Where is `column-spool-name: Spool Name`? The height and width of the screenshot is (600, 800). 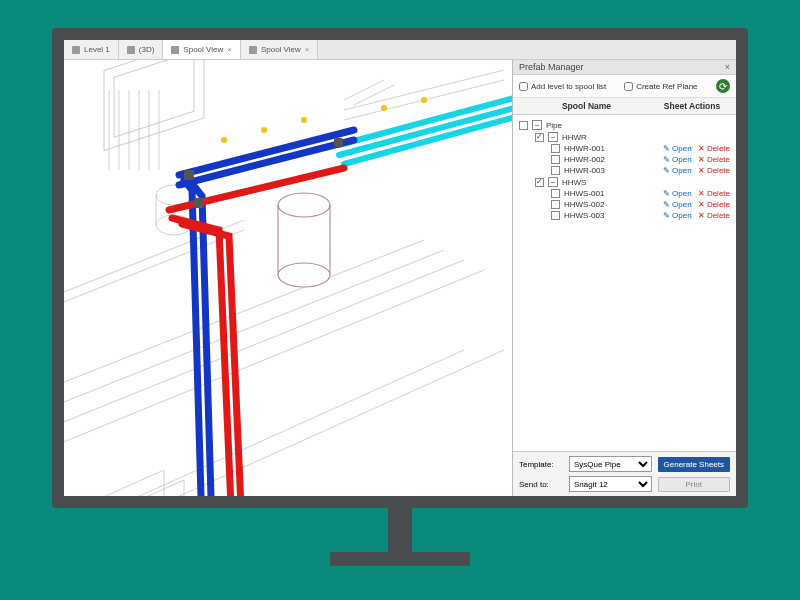
column-spool-name: Spool Name is located at coordinates (586, 106).